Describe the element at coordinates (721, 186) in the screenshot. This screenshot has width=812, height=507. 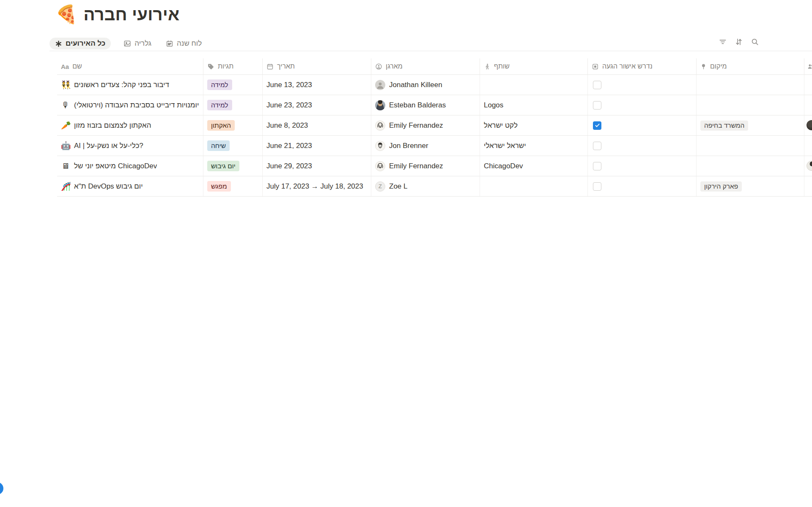
I see `location-pill: פארק הירקון` at that location.